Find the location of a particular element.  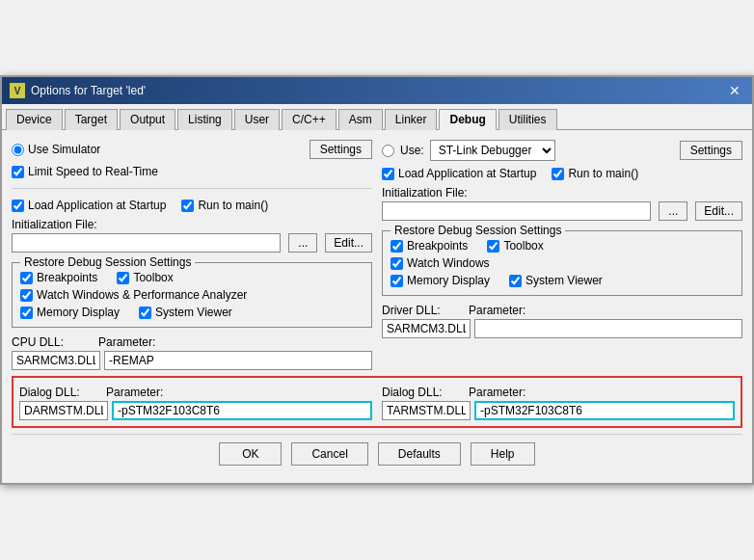

left-param-label: Parameter: is located at coordinates (127, 342).